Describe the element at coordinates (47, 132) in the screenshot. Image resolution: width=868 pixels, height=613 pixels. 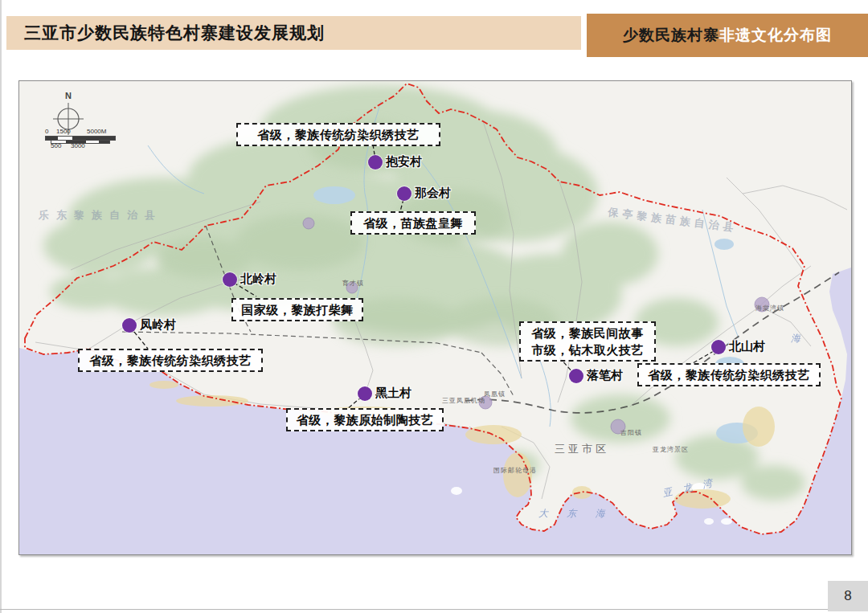
I see `scale-label: 0` at that location.